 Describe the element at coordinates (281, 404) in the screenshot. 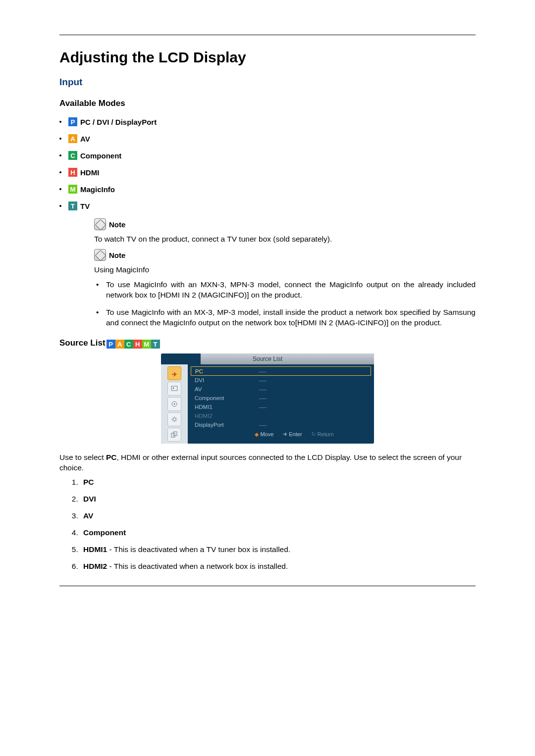

I see `osd-source-rows: PC---- DVI---- AV---- Component---- HDMI…` at that location.